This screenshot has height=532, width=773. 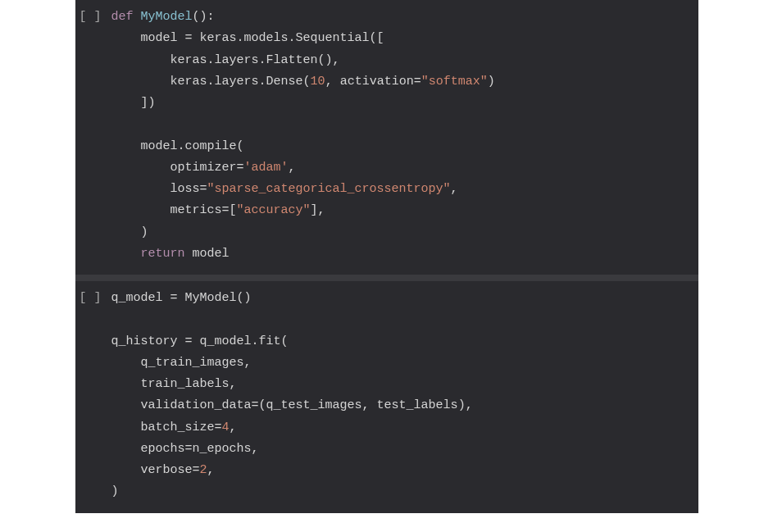 What do you see at coordinates (418, 405) in the screenshot?
I see `code-token: test_labels` at bounding box center [418, 405].